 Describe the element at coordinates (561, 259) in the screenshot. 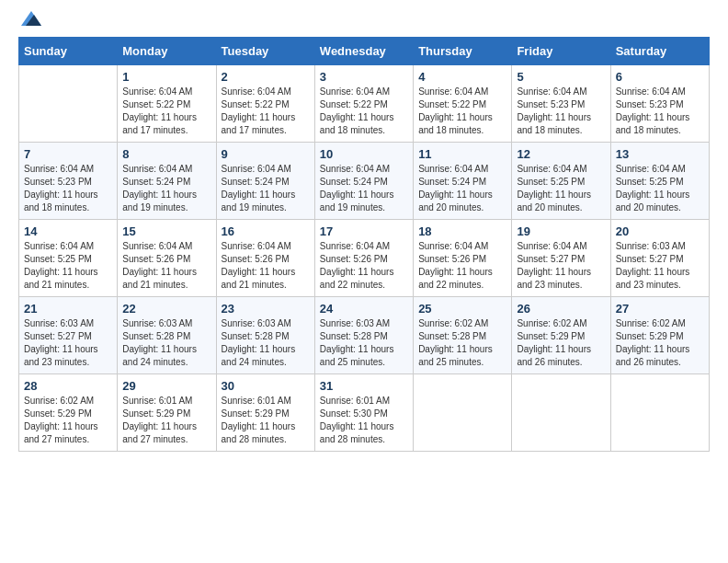

I see `day-cell: 19Sunrise: 6:04 AM Sunset: 5:27 PM Dayli…` at that location.